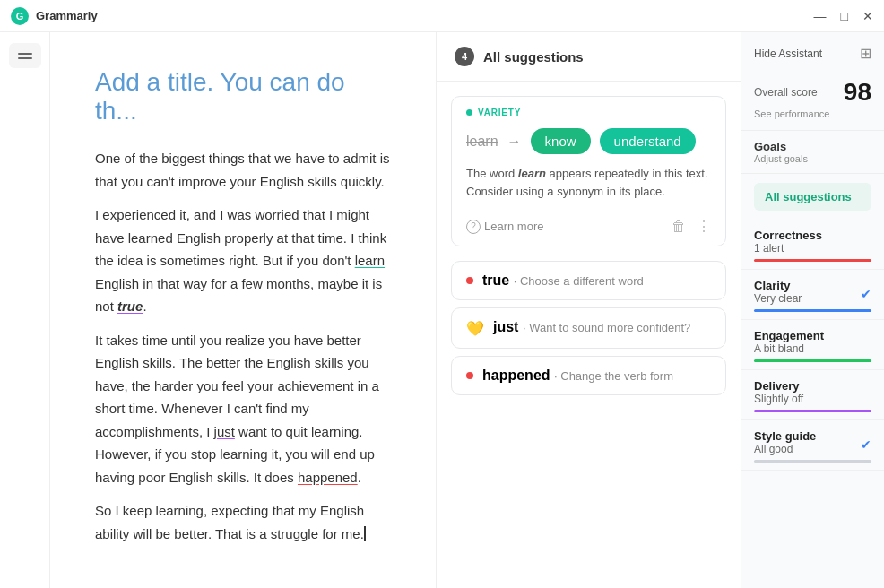 The width and height of the screenshot is (884, 588). Describe the element at coordinates (812, 100) in the screenshot. I see `score-section: Overall score 98 See performance` at that location.